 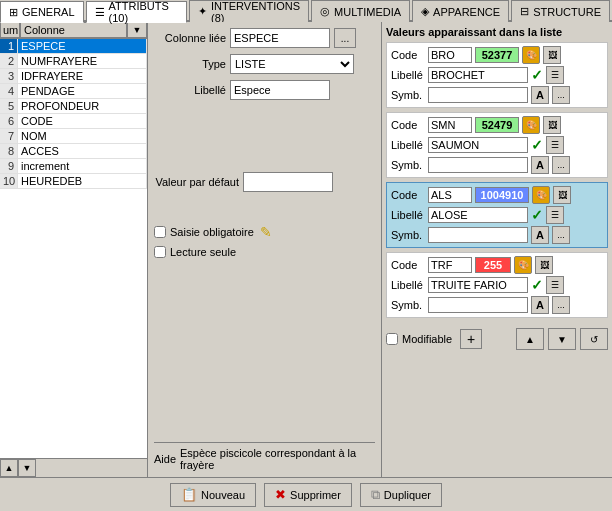 I want to click on nav-up-btn: ▲, so click(x=530, y=339).